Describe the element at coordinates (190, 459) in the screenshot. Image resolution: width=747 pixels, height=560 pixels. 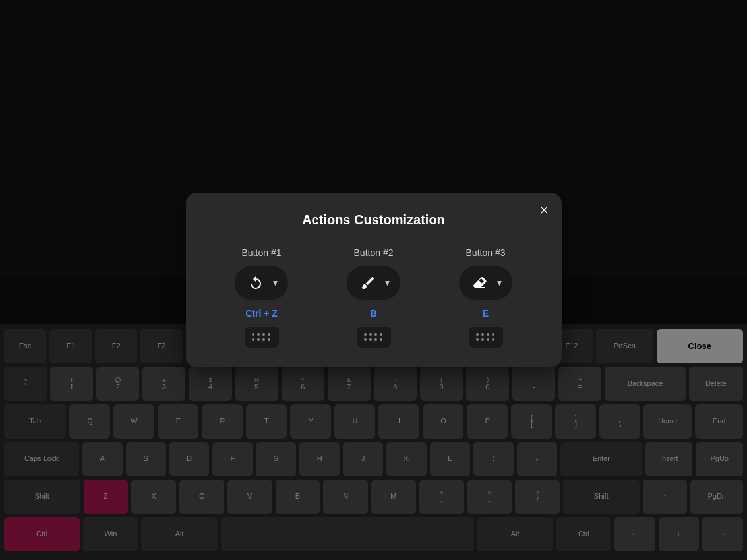
I see `key-d: D` at that location.